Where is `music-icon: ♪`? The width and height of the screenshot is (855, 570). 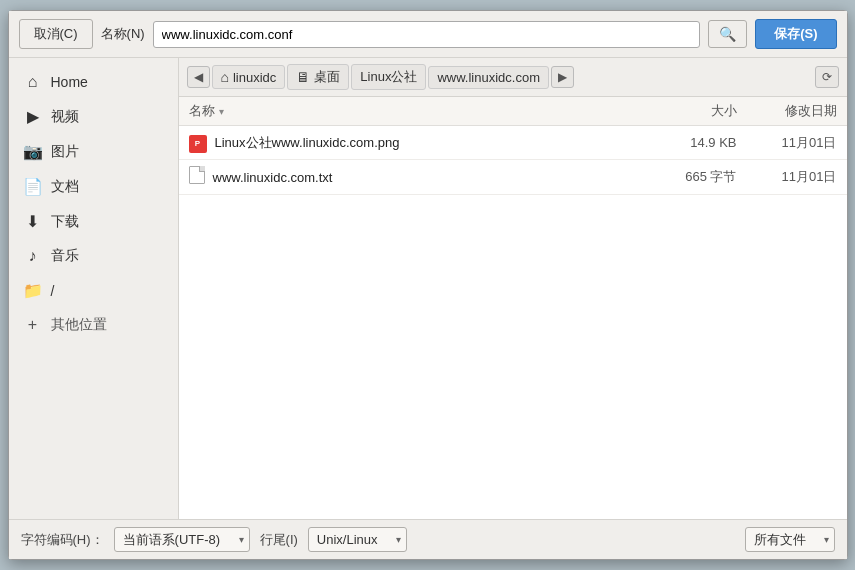
music-icon: ♪ is located at coordinates (33, 256).